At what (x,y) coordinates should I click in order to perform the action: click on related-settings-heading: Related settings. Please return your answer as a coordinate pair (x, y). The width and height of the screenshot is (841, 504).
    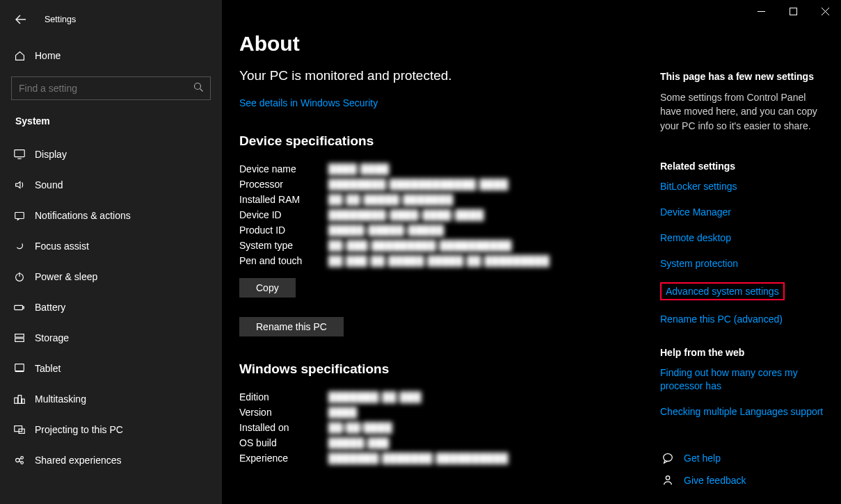
    Looking at the image, I should click on (743, 166).